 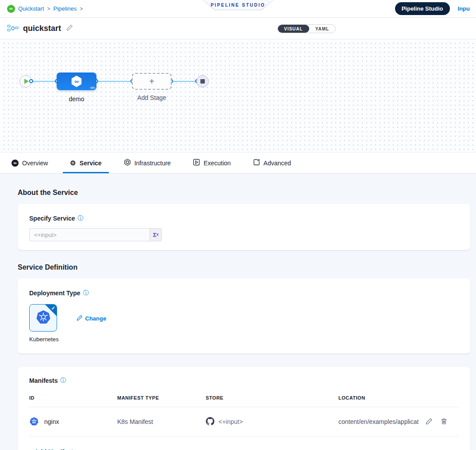 I want to click on manifests-heading: Manifests, so click(x=43, y=381).